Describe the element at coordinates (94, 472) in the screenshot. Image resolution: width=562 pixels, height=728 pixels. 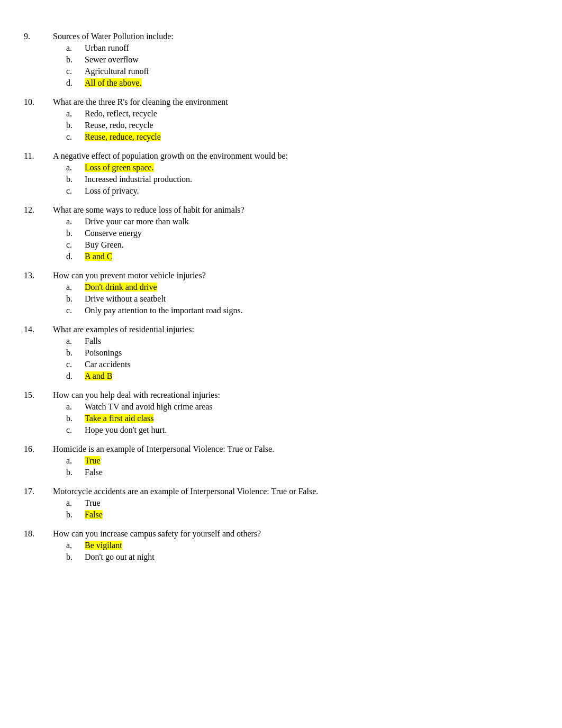
I see `question-16-option-1-text: False` at that location.